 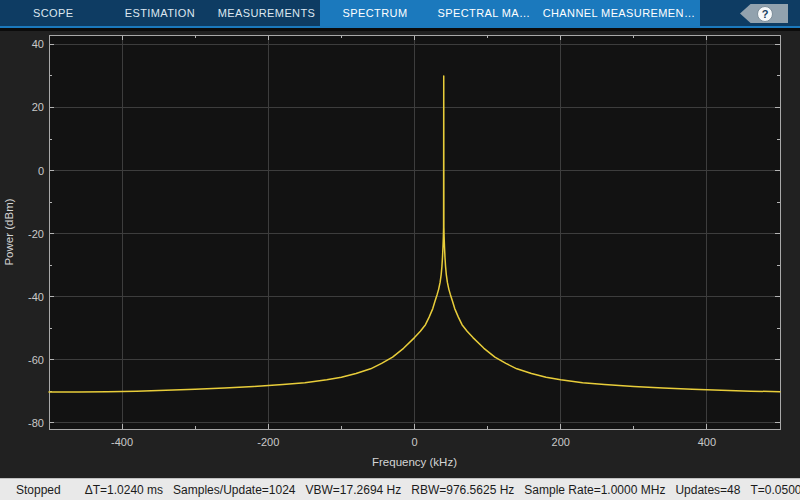 What do you see at coordinates (122, 442) in the screenshot?
I see `x-tick-label: -400` at bounding box center [122, 442].